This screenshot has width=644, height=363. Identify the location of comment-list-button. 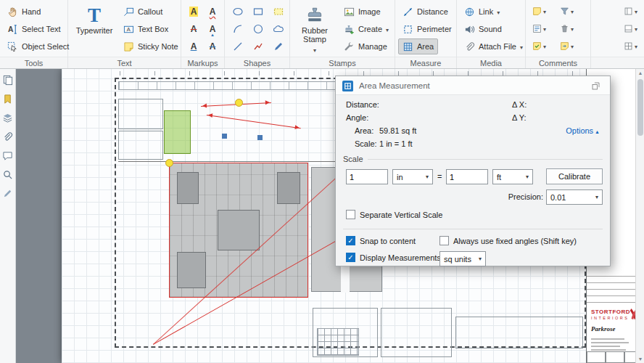
(542, 28).